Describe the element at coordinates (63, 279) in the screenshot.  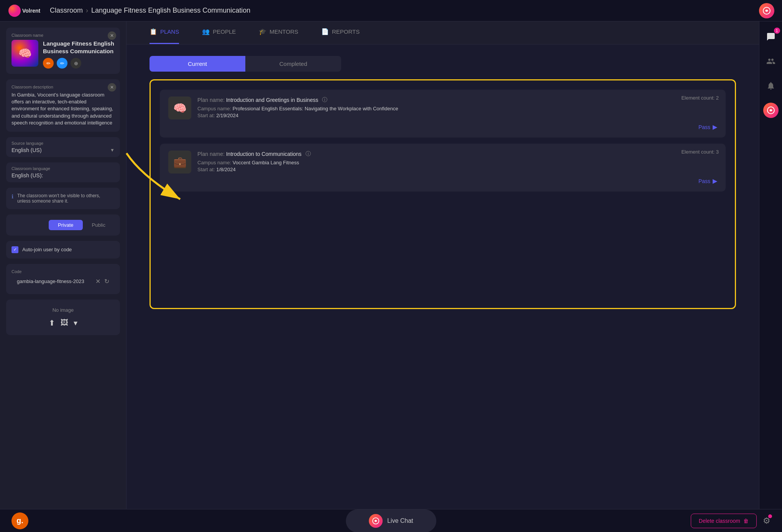
I see `code-card: Code gambia-language-fitness-2023 ✕ ↻` at that location.